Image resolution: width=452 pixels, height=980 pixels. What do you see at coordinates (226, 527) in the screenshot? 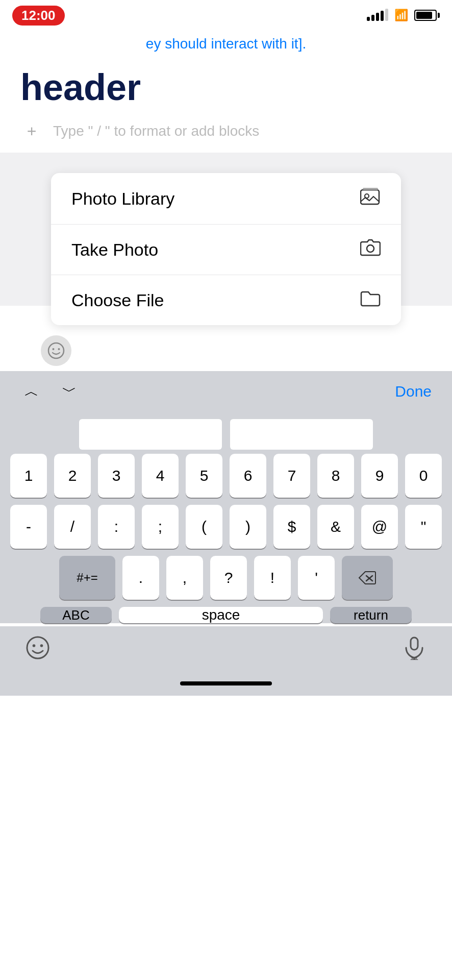
I see `keyboard-row-symbols: - / : ; ( ) $ & @ "` at bounding box center [226, 527].